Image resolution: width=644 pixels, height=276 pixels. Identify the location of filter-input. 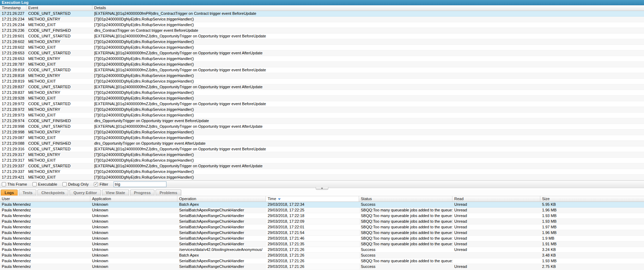
(140, 184).